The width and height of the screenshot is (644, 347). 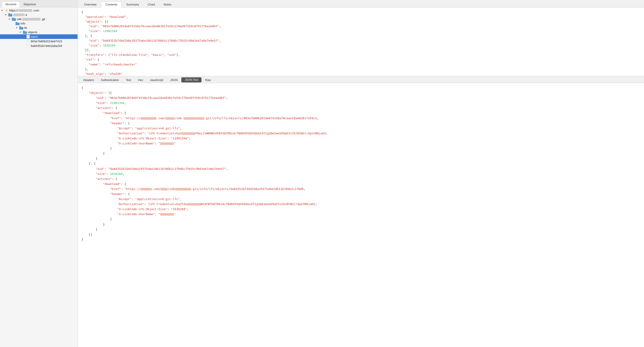 What do you see at coordinates (14, 11) in the screenshot?
I see `tree-label-root: https://` at bounding box center [14, 11].